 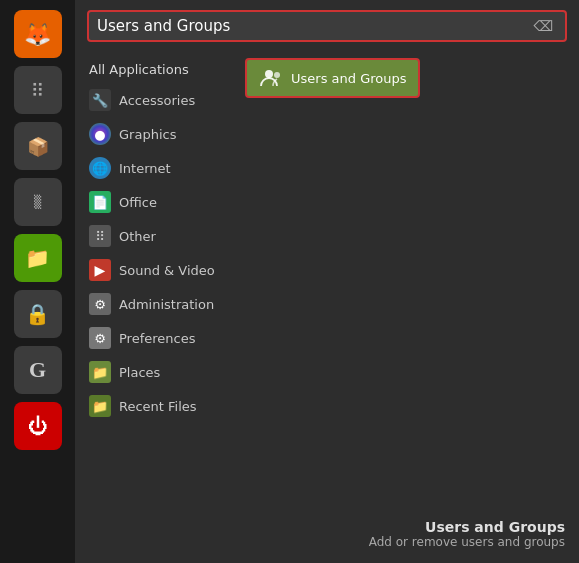 What do you see at coordinates (407, 527) in the screenshot?
I see `description-title: Users and Groups` at bounding box center [407, 527].